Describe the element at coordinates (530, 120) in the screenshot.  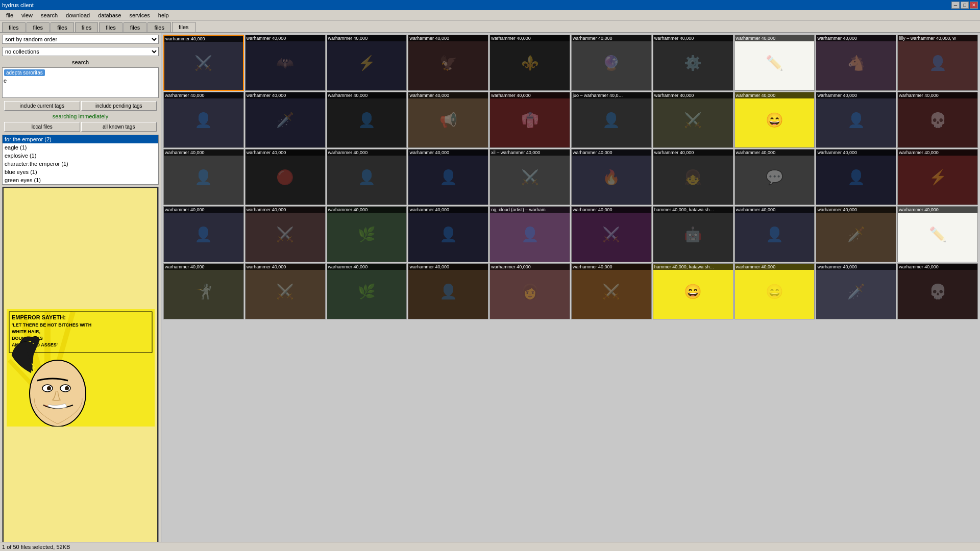
I see `image-cell-14: warhammer 40,000👘` at that location.